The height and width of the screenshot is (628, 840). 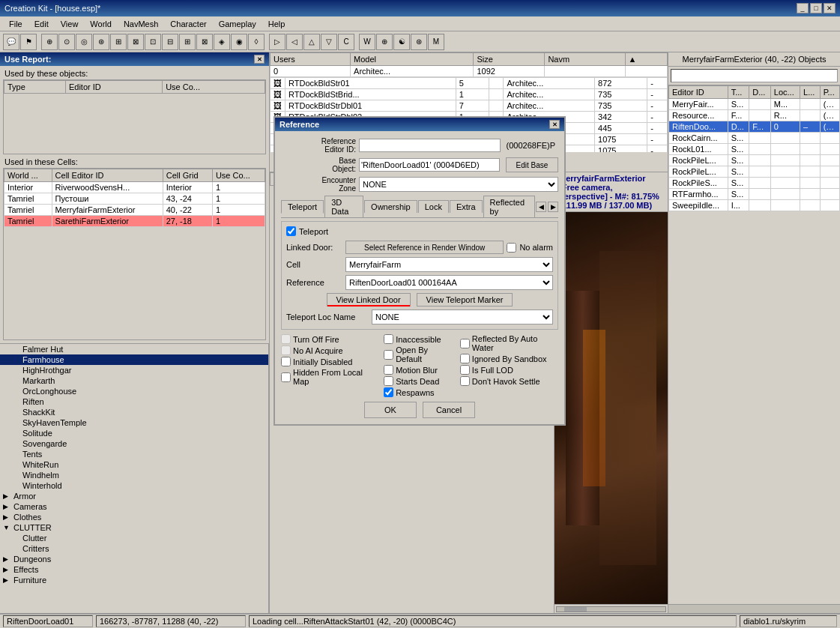 I want to click on toolbar-btn-12: ⊠, so click(x=205, y=42).